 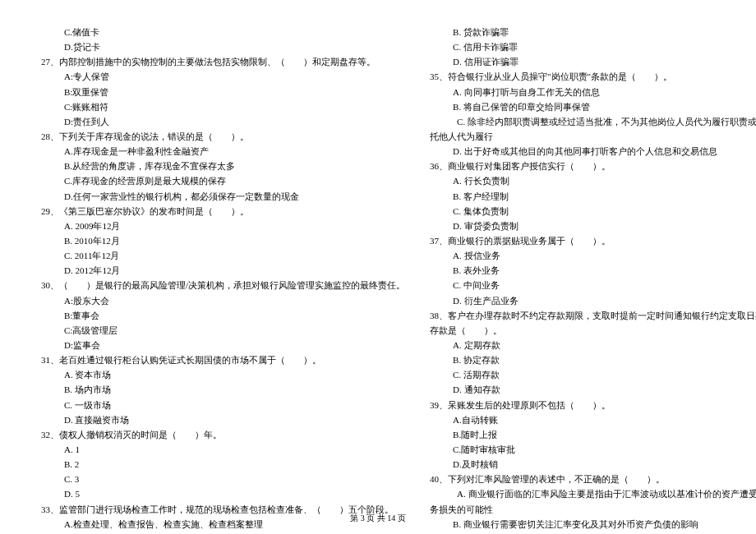 I want to click on text-line: D. 通知存款, so click(x=593, y=389).